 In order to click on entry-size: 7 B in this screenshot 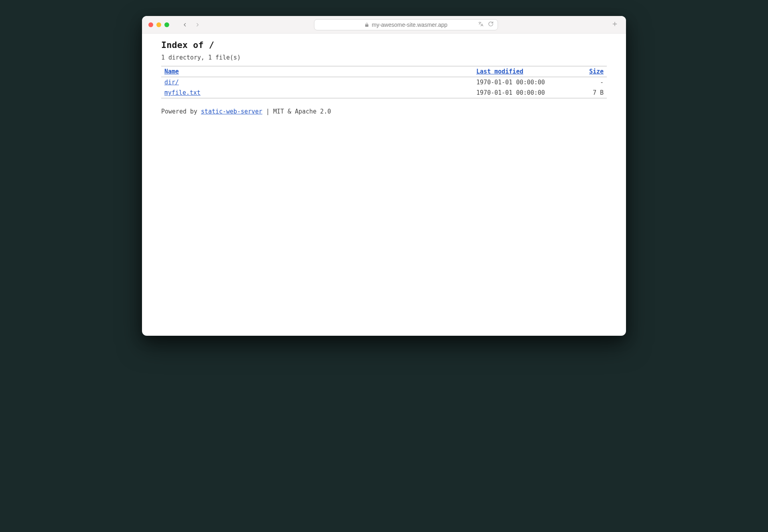, I will do `click(585, 93)`.